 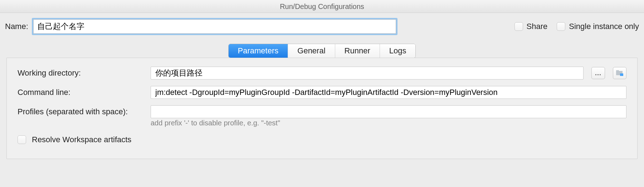 What do you see at coordinates (22, 140) in the screenshot?
I see `resolve-workspace-checkbox` at bounding box center [22, 140].